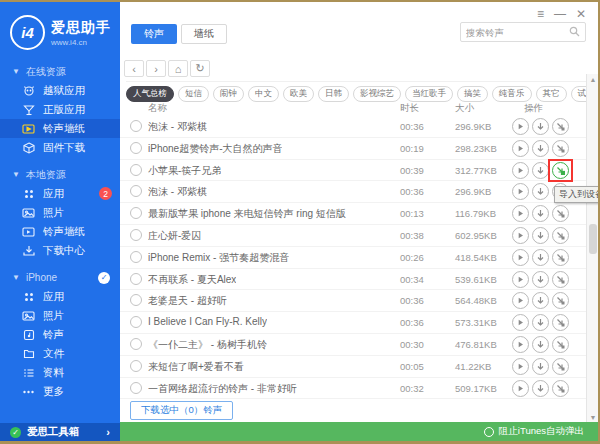 Image resolution: width=600 pixels, height=444 pixels. I want to click on table-row: I Believe I Can Fly-R. Kelly 00:36 573.3…, so click(353, 323).